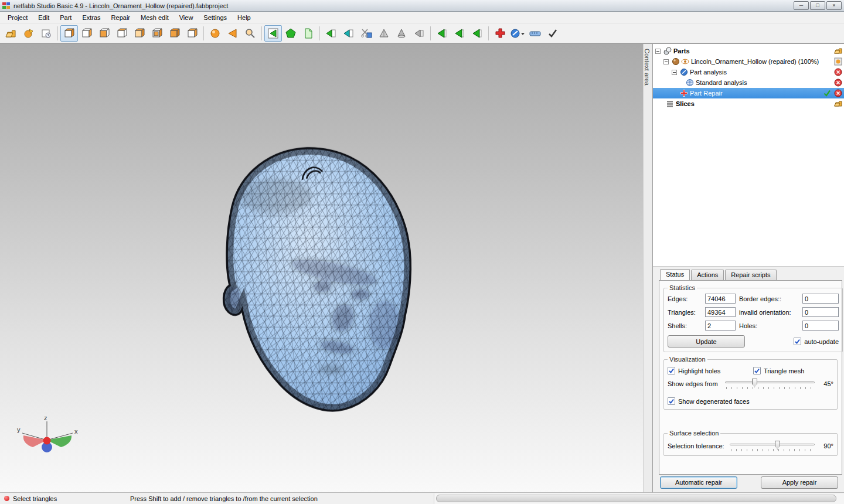 This screenshot has height=504, width=844. I want to click on show-degenerated-checkbox: Show degenerated faces, so click(709, 401).